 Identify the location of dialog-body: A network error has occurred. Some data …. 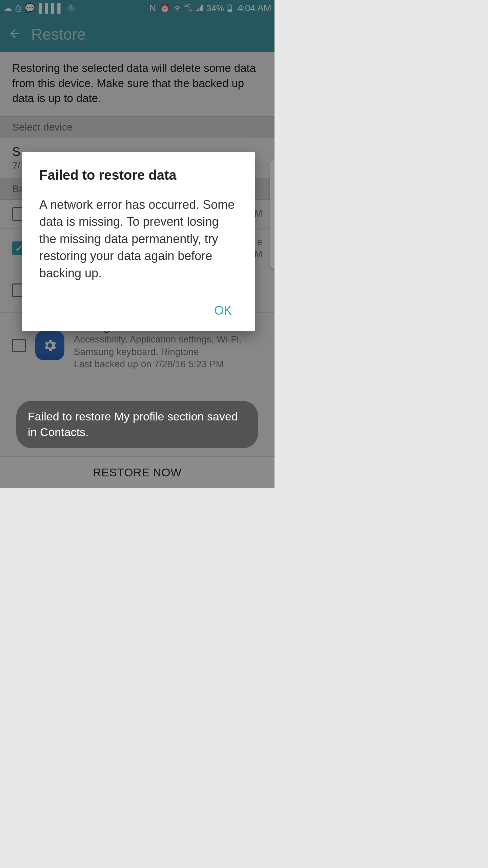
(138, 239).